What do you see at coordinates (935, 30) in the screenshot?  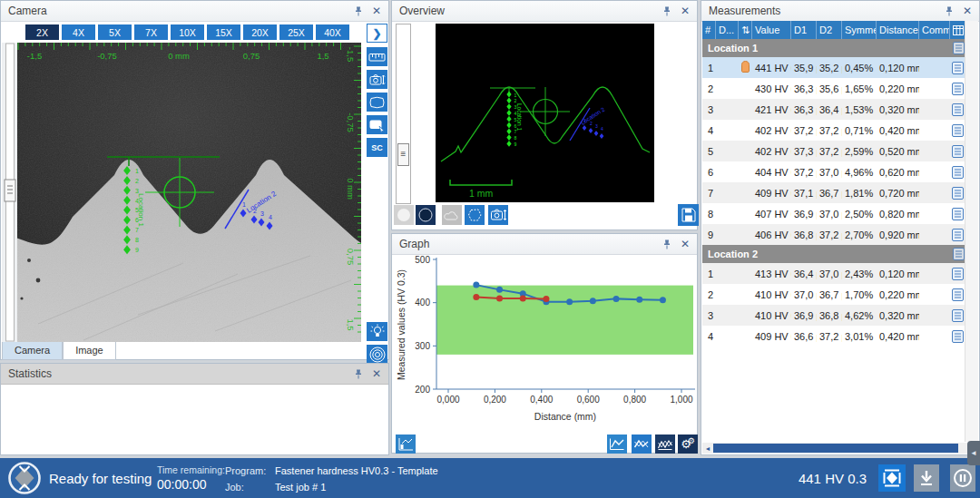 I see `column-header-comme-: Comme.` at bounding box center [935, 30].